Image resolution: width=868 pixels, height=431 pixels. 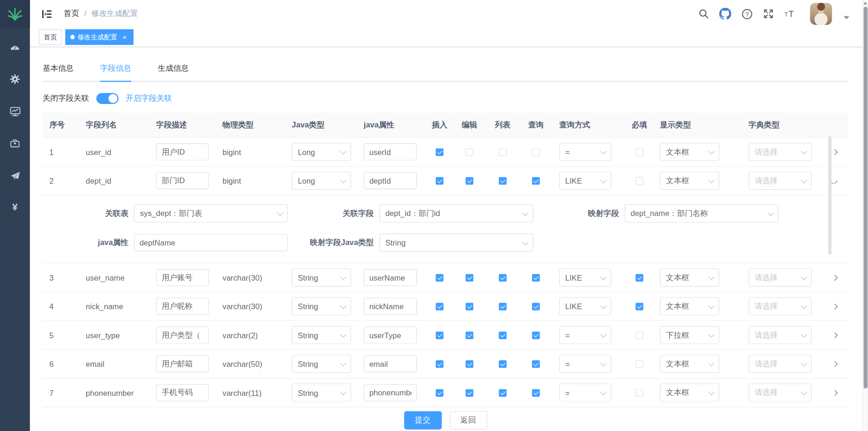 What do you see at coordinates (456, 243) in the screenshot?
I see `map-java-type-select: String` at bounding box center [456, 243].